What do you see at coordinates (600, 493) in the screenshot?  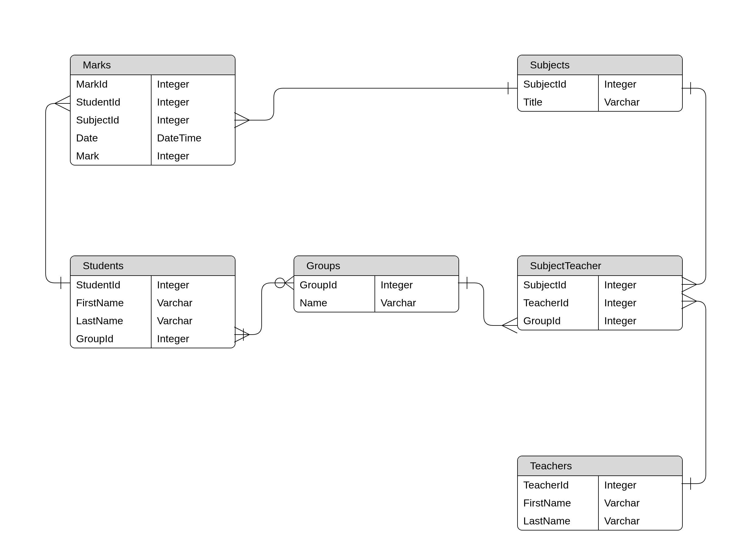 I see `entity-teachers: Teachers TeacherId FirstName LastName In…` at bounding box center [600, 493].